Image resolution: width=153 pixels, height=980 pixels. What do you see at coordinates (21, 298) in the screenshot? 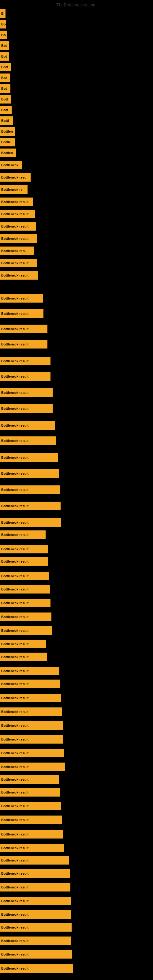
I see `bottleneck-bar-25: Bottleneck result` at bounding box center [21, 298].